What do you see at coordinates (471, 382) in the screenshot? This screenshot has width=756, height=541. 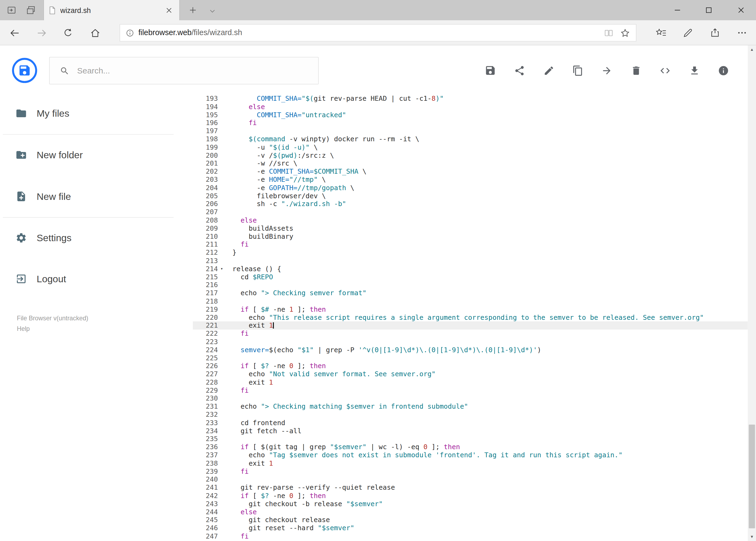 I see `code-line: 228 exit 1` at bounding box center [471, 382].